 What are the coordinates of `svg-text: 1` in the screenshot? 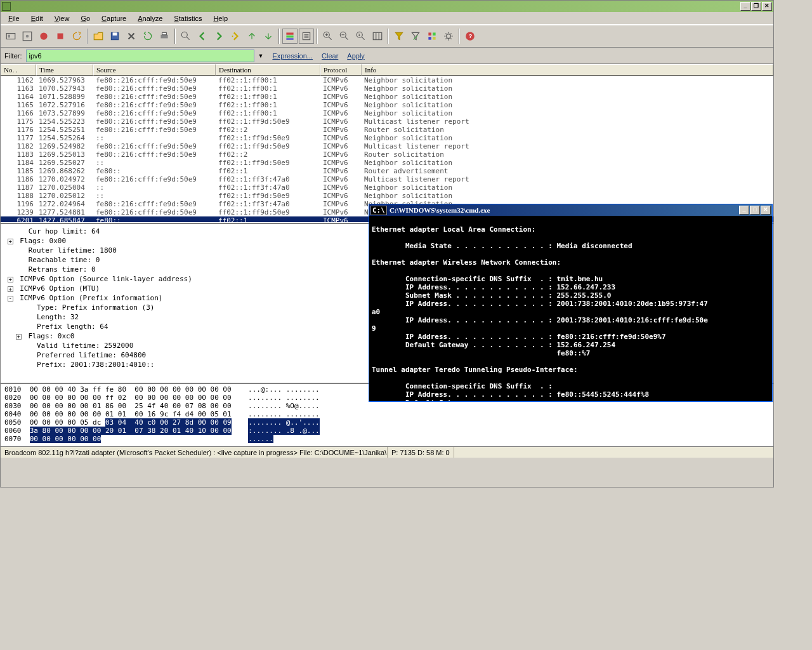 It's located at (359, 35).